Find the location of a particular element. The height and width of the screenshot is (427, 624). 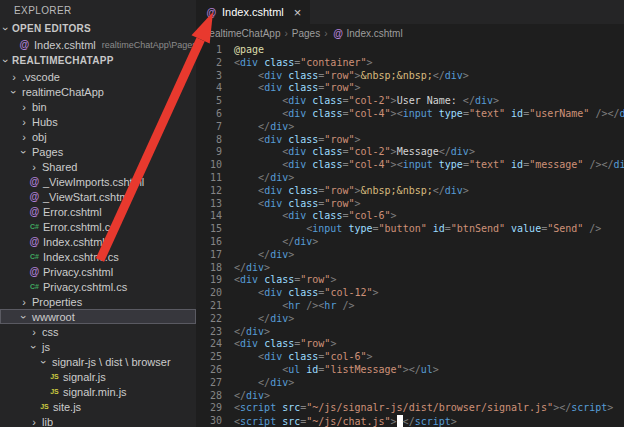

tree-item-site-js: JSsite.js is located at coordinates (98, 406).